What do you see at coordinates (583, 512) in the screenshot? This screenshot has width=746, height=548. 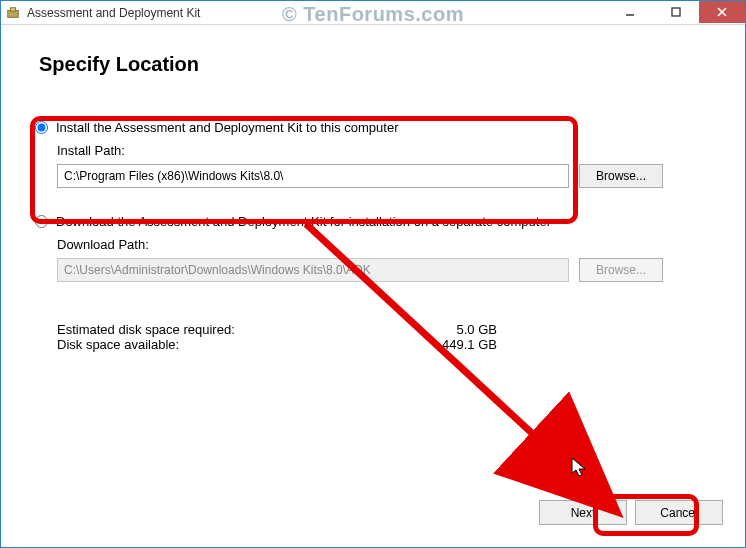 I see `next-button: Next` at bounding box center [583, 512].